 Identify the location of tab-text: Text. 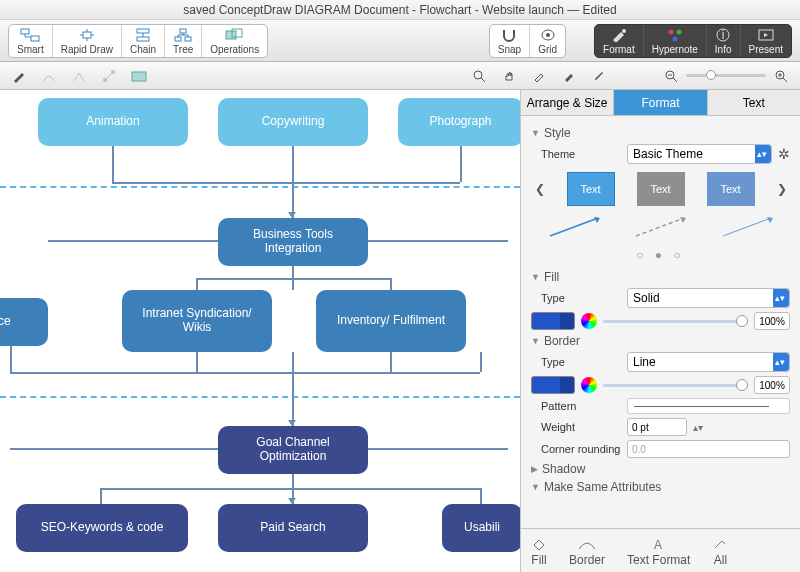
(754, 102).